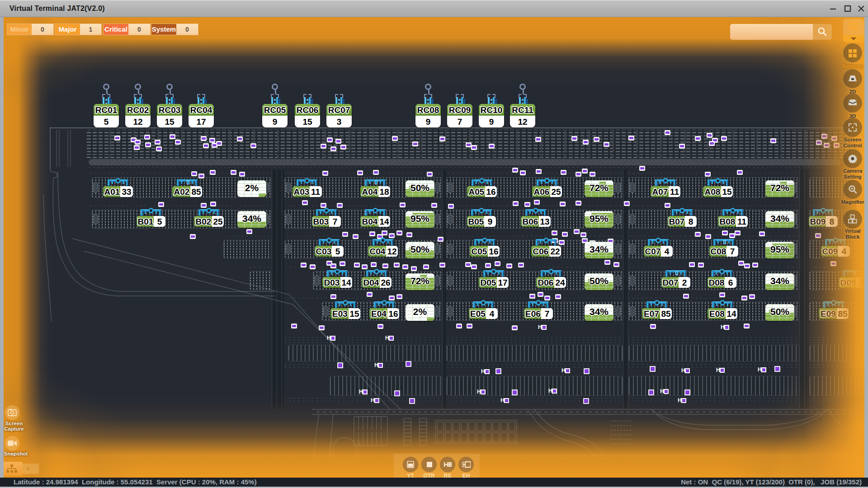 The height and width of the screenshot is (488, 868). I want to click on svg-text: D05, so click(488, 283).